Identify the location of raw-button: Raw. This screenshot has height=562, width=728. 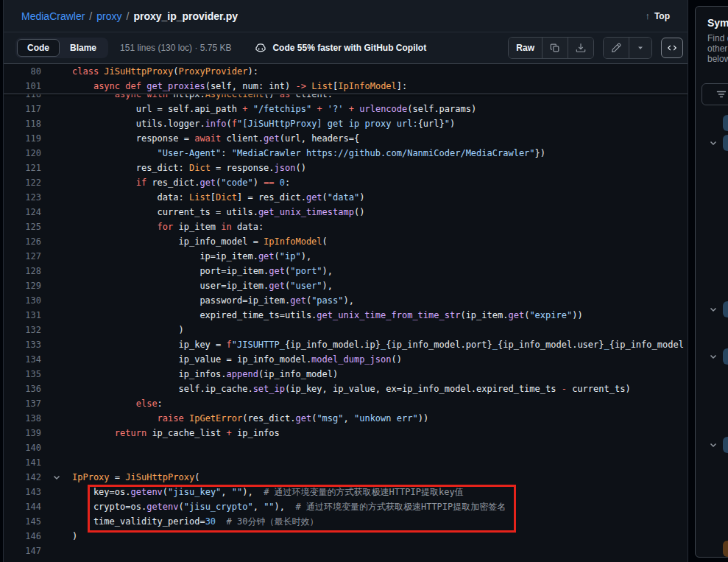
(526, 48).